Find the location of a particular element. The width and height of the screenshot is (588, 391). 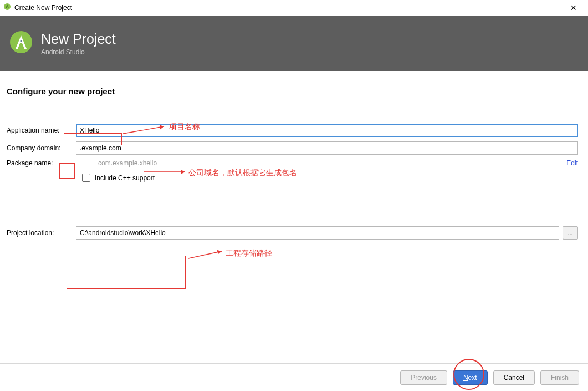

row-project-location: Project location: ... is located at coordinates (293, 233).